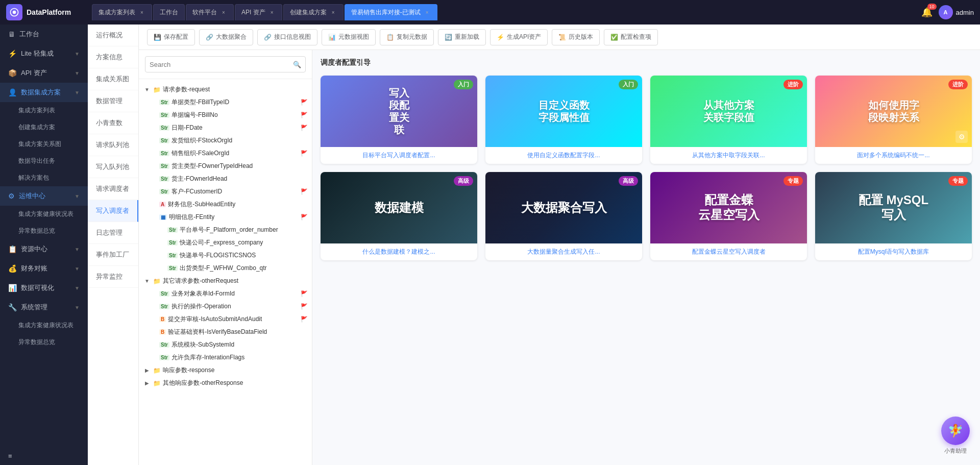  Describe the element at coordinates (226, 204) in the screenshot. I see `tree-node: A 财务信息-SubHeadEntity` at that location.